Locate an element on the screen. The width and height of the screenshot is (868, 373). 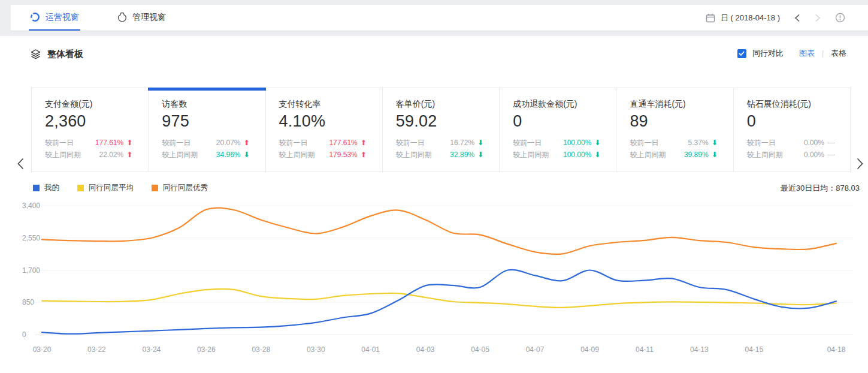
metric-title: 支付金额(元) is located at coordinates (89, 104).